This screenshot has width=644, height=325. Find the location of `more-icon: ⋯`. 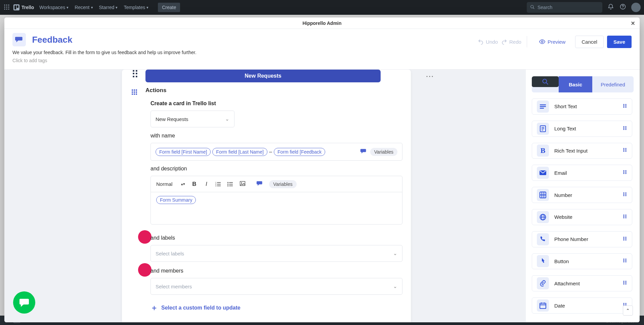

more-icon: ⋯ is located at coordinates (430, 76).